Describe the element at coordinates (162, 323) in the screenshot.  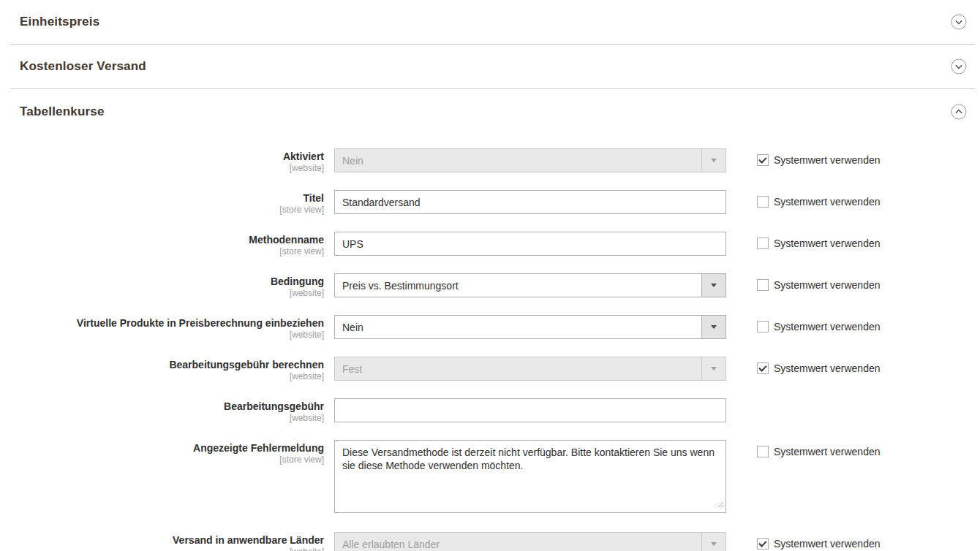
I see `field-label-text: Virtuelle Produkte in Preisberechnung ei…` at that location.